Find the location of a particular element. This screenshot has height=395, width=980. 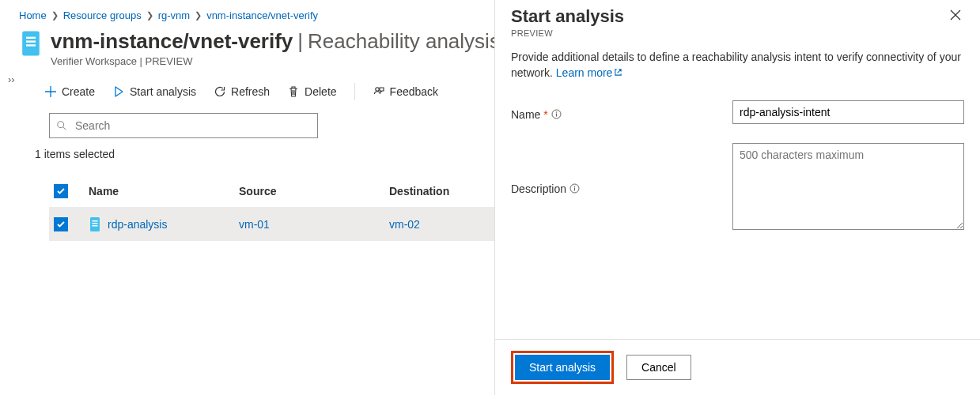

row-destination: vm-02 is located at coordinates (405, 224).